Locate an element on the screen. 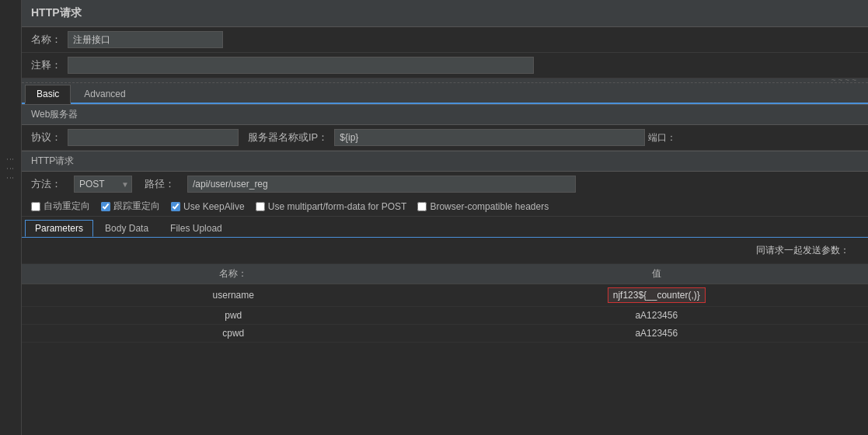  server-label: 服务器名称或IP： is located at coordinates (288, 137).